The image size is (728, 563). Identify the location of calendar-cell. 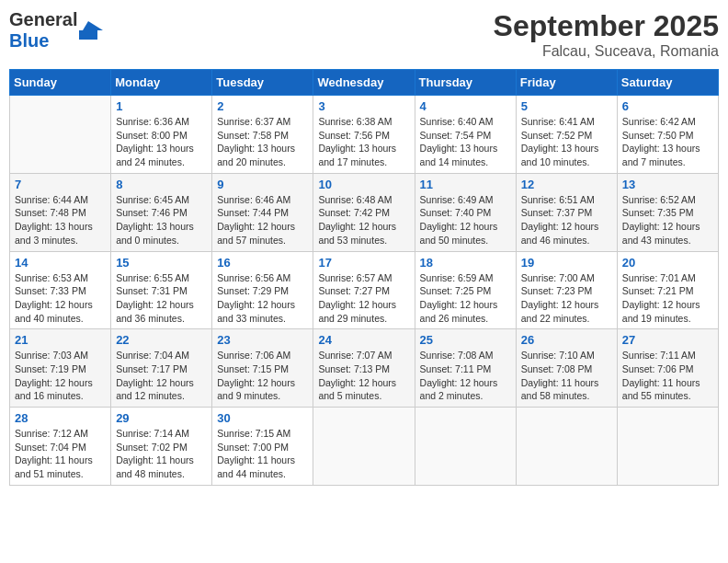
(61, 134).